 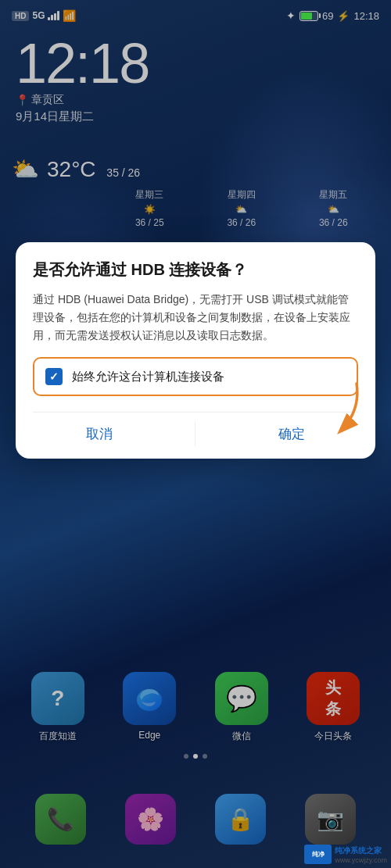 What do you see at coordinates (361, 851) in the screenshot?
I see `watermark-label: 纯净系统之家` at bounding box center [361, 851].